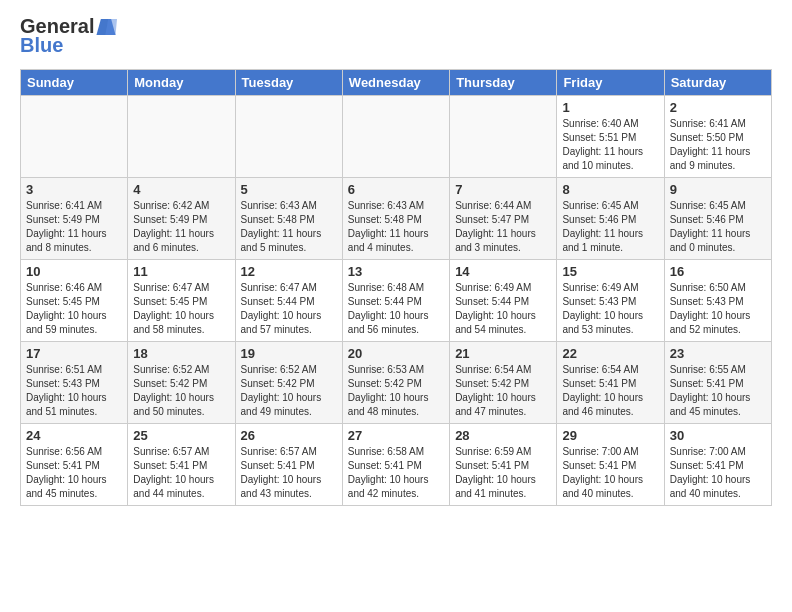  I want to click on day-info: Sunrise: 6:56 AM Sunset: 5:41 PM Dayligh…, so click(74, 473).